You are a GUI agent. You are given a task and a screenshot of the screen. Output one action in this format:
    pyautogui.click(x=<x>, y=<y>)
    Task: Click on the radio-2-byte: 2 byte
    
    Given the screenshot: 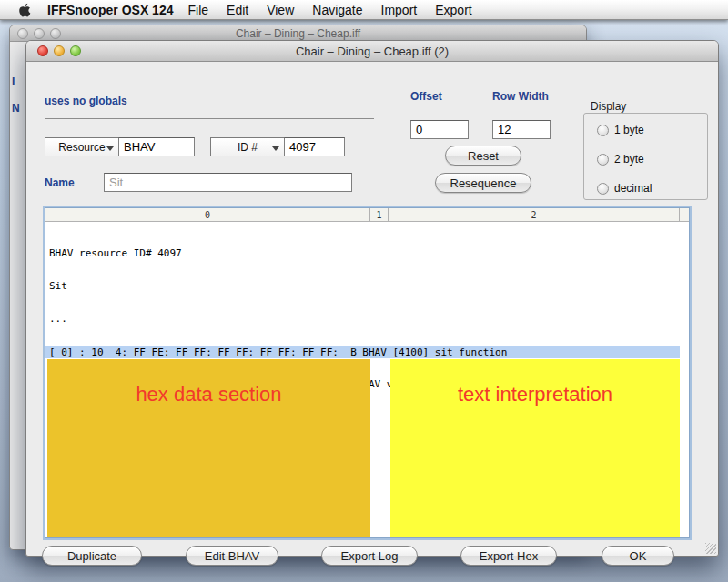 What is the action you would take?
    pyautogui.click(x=621, y=159)
    